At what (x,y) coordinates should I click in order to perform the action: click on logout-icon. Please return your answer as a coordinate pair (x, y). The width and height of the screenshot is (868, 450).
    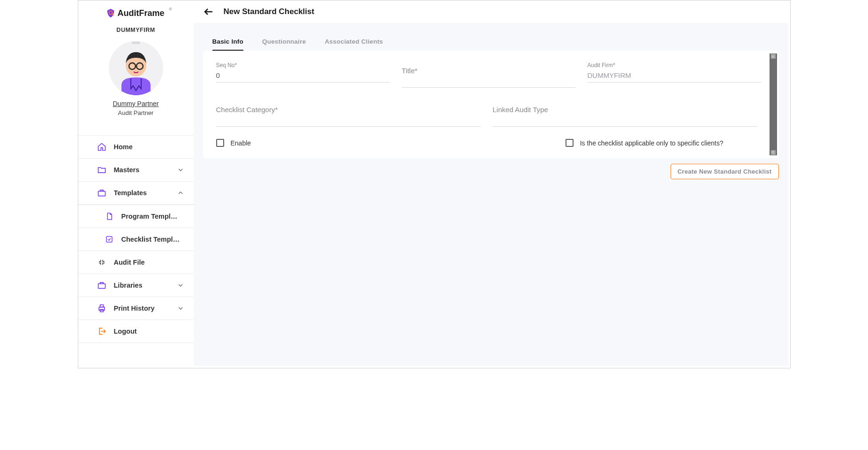
    Looking at the image, I should click on (102, 331).